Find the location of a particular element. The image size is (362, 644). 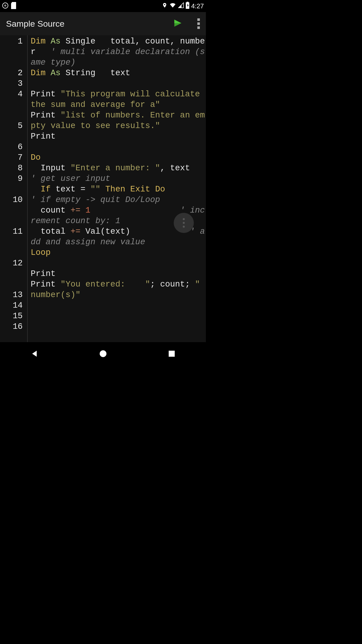

wifi-icon is located at coordinates (173, 6).